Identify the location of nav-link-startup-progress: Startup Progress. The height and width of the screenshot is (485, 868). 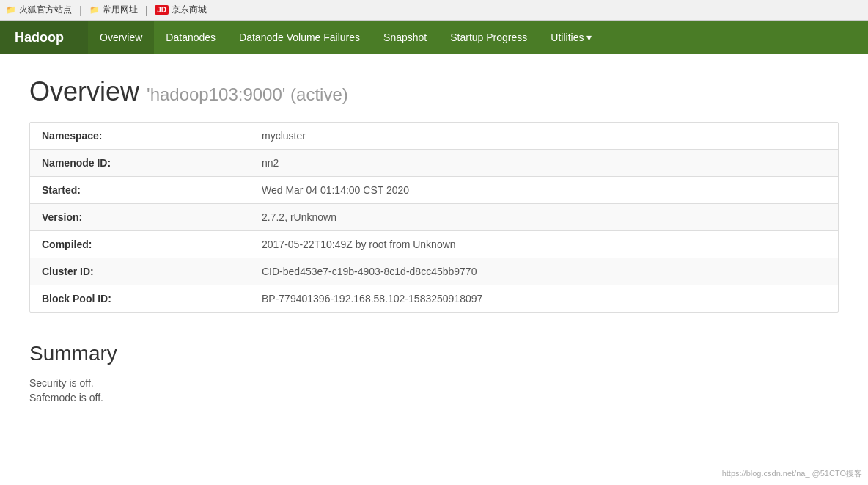
(488, 37).